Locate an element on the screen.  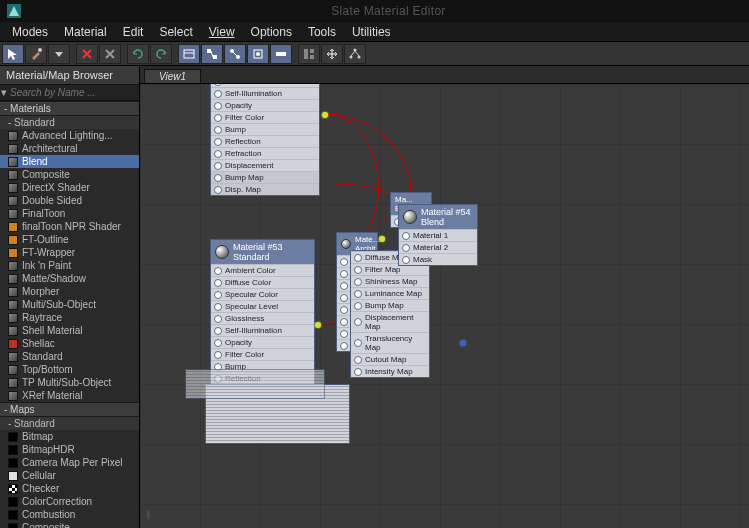
refresh-b-button is located at coordinates (161, 54).